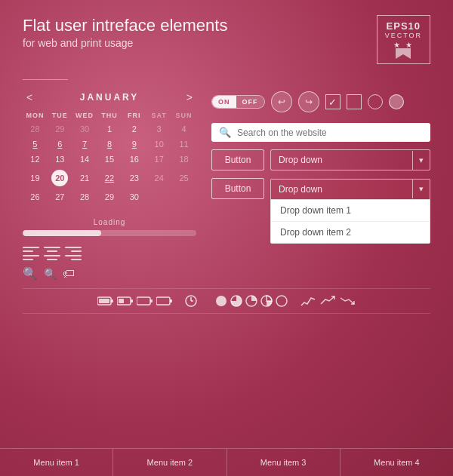 This screenshot has width=453, height=476. What do you see at coordinates (354, 102) in the screenshot?
I see `checkbox-empty-icon` at bounding box center [354, 102].